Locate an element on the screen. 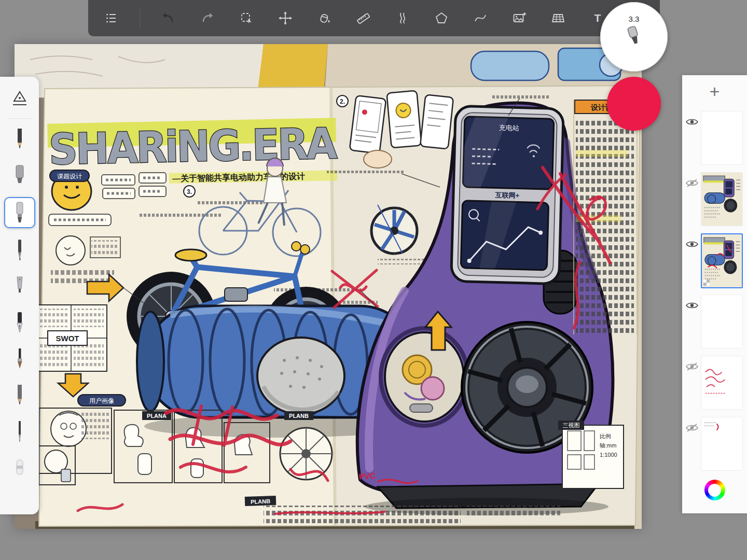 This screenshot has height=560, width=747. svg-text: 1:1000 is located at coordinates (608, 455).